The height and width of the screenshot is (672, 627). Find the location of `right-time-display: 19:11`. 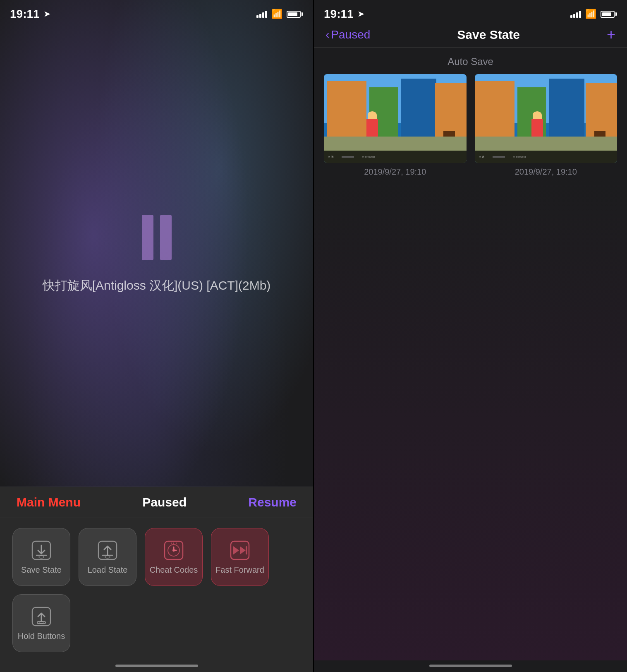

right-time-display: 19:11 is located at coordinates (339, 14).